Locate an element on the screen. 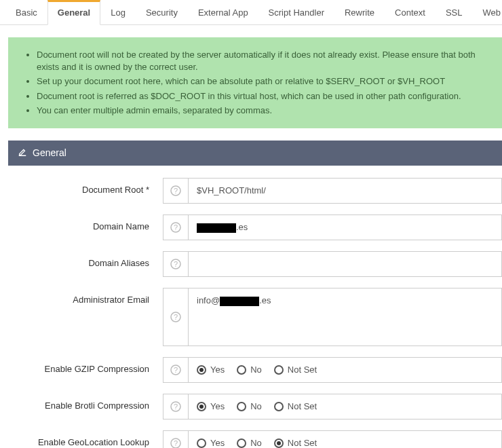 The height and width of the screenshot is (448, 502). geo-label: Enable GeoLocation Lookup is located at coordinates (85, 438).